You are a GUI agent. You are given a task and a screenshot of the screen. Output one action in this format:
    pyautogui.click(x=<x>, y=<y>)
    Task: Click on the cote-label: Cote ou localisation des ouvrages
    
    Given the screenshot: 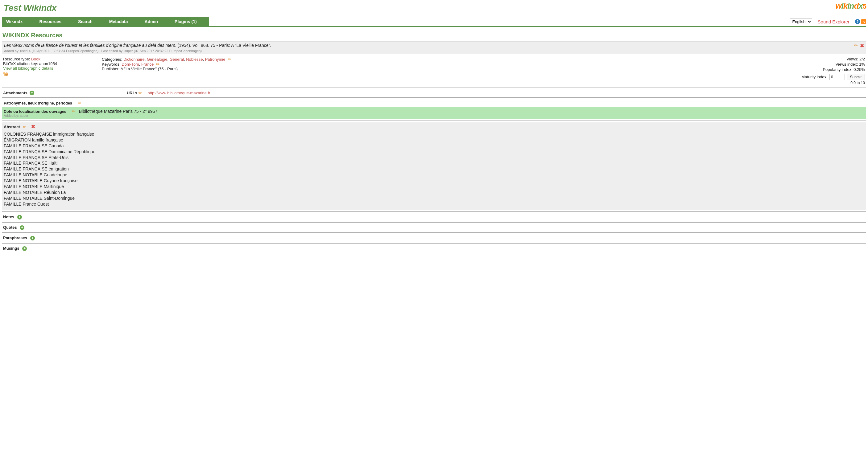 What is the action you would take?
    pyautogui.click(x=36, y=112)
    